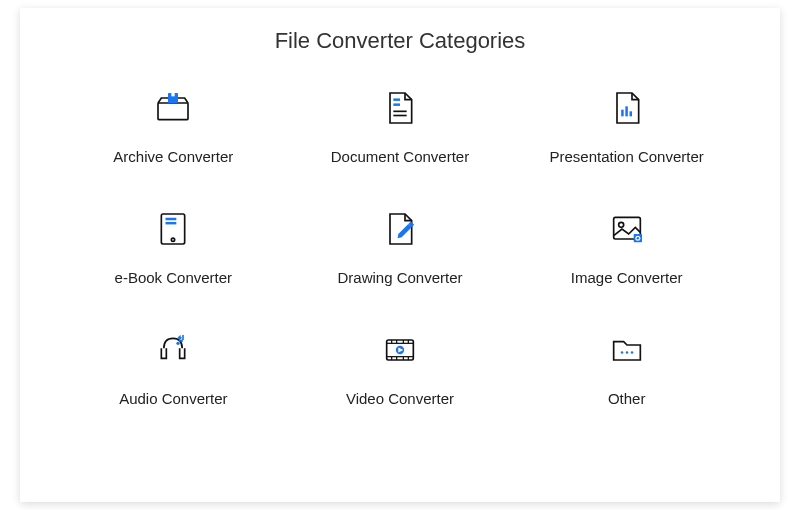 This screenshot has height=510, width=800. I want to click on category-label: Presentation Converter, so click(627, 156).